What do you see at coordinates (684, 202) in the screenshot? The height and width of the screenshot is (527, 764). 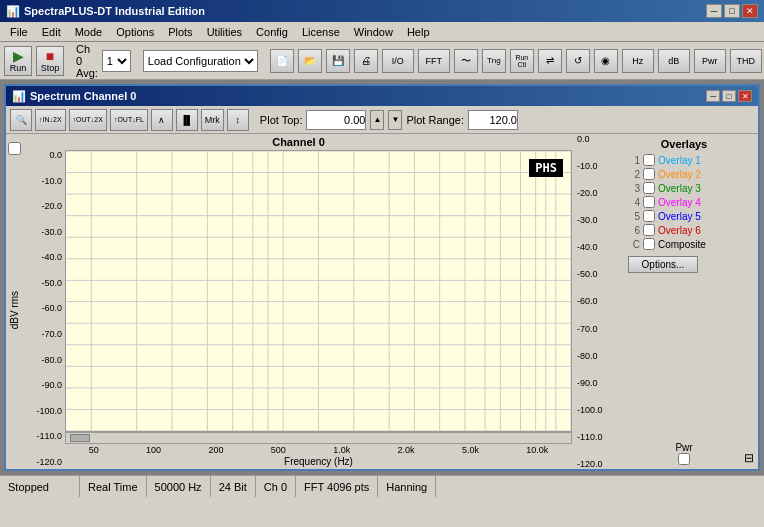 I see `overlay-row-4: 4 Overlay 4` at bounding box center [684, 202].